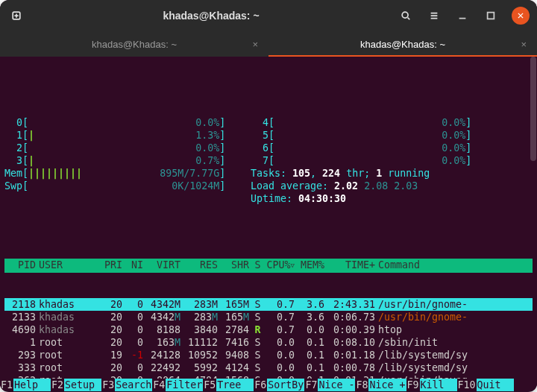  I want to click on fnlabel-F6: SortBy, so click(286, 385).